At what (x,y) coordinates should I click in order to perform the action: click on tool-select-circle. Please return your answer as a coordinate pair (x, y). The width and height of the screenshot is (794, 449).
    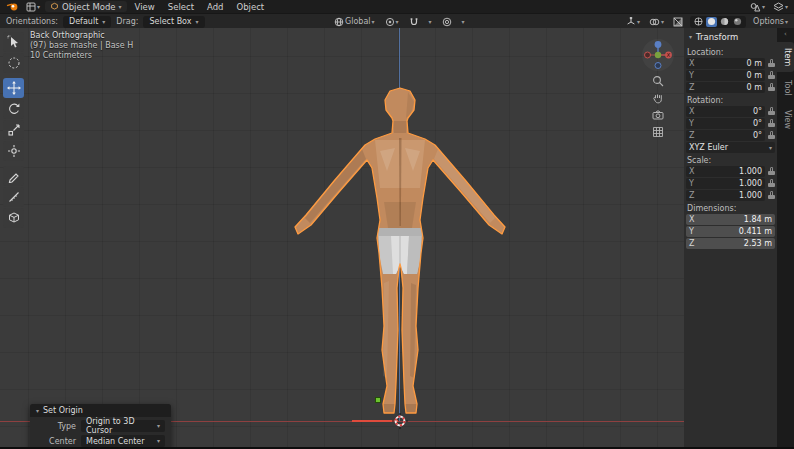
    Looking at the image, I should click on (14, 63).